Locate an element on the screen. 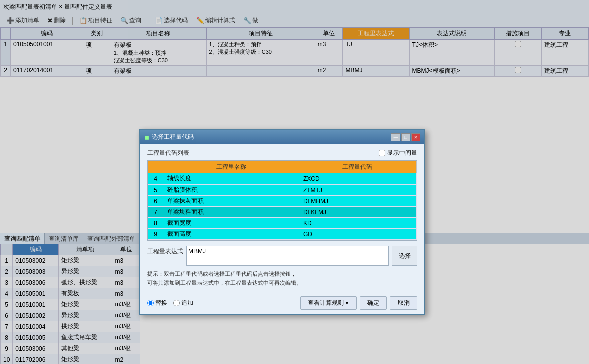 The height and width of the screenshot is (364, 589). modal-table-row: 9 截面高度 GD is located at coordinates (283, 234).